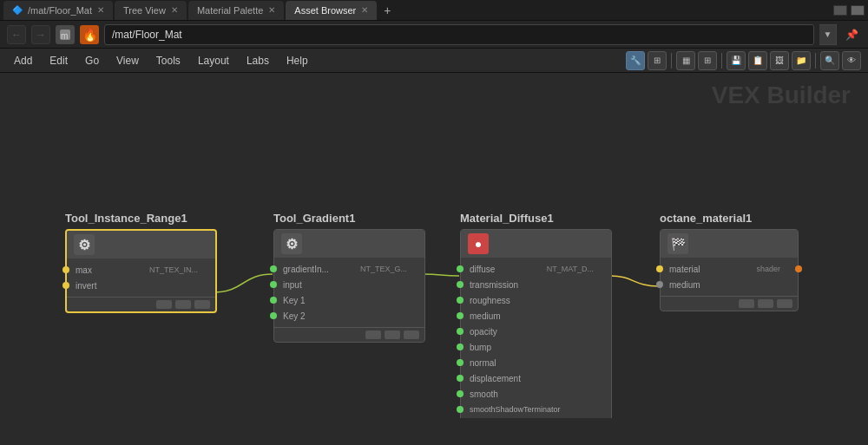 Image resolution: width=868 pixels, height=445 pixels. I want to click on tool-grid1-icon: ▦, so click(686, 61).